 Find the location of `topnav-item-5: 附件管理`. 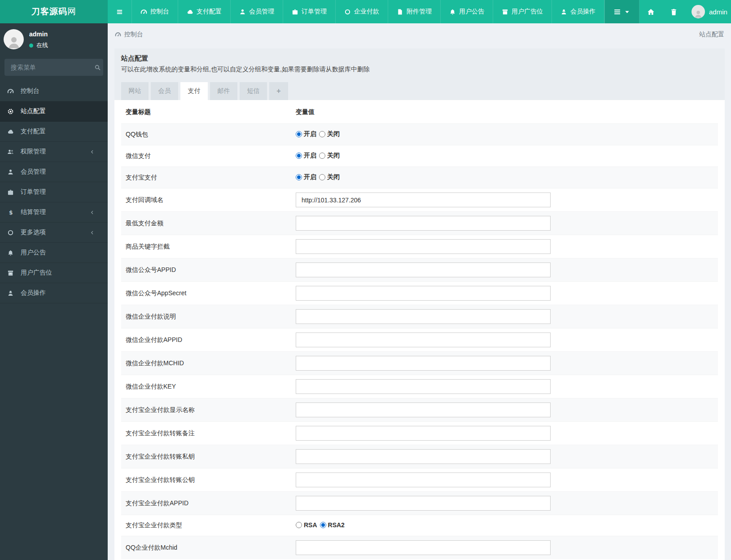

topnav-item-5: 附件管理 is located at coordinates (415, 12).